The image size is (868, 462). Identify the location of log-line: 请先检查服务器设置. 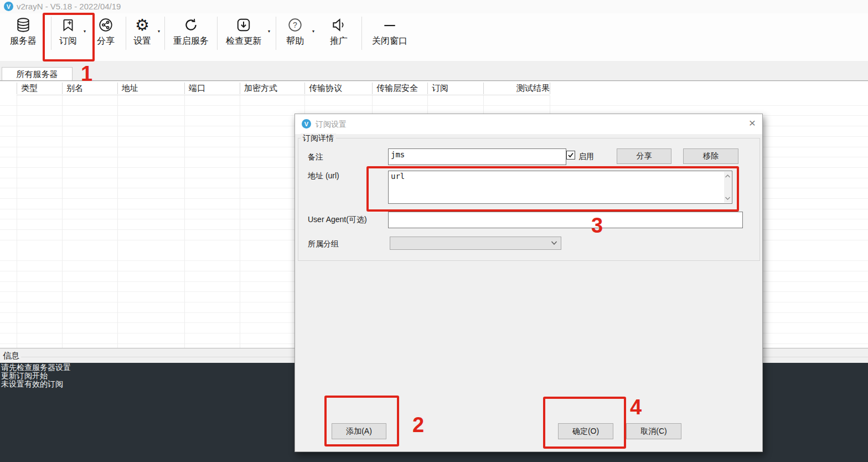
(36, 368).